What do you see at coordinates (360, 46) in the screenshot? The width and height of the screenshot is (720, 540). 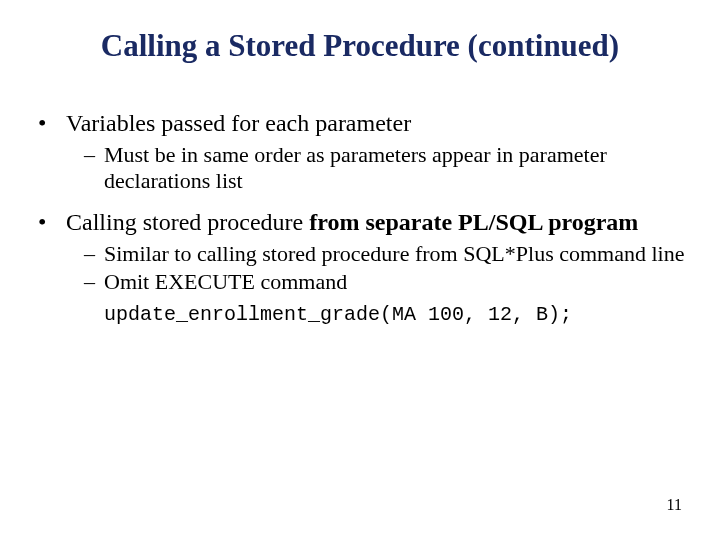 I see `slide-title: Calling a Stored Procedure (continued)` at bounding box center [360, 46].